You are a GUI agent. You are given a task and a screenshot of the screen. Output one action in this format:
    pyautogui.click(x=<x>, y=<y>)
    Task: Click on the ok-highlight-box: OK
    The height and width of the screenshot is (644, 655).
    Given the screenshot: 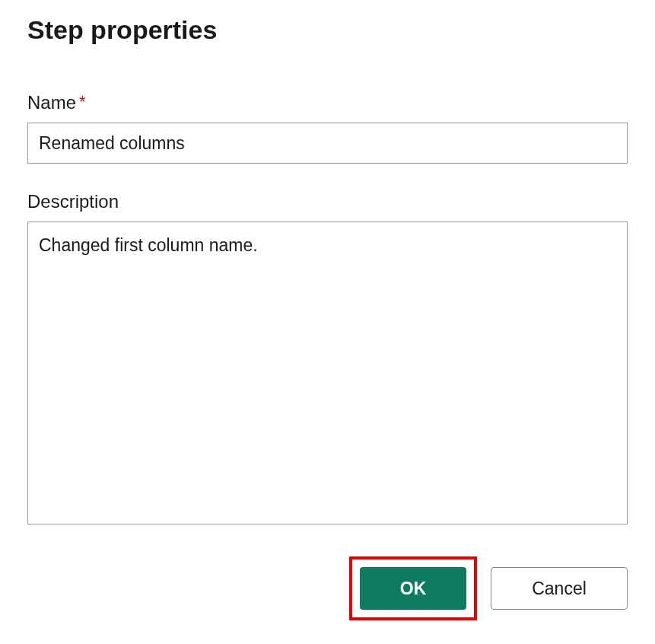 What is the action you would take?
    pyautogui.click(x=413, y=588)
    